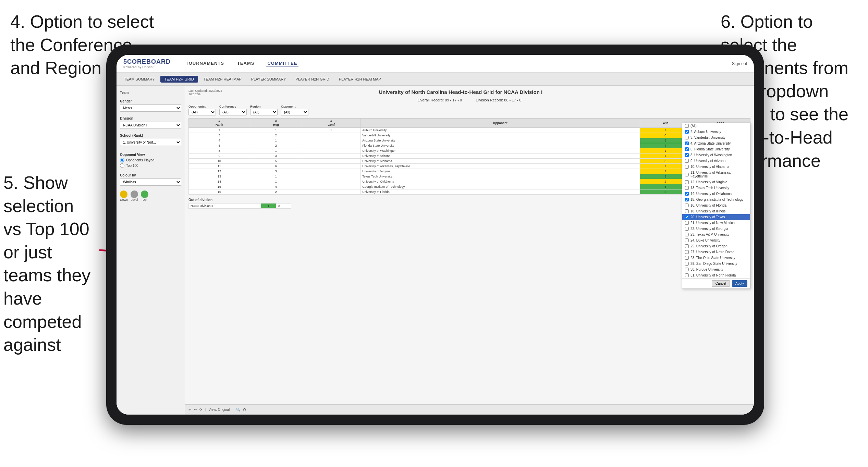 The image size is (868, 467). I want to click on school-select: 1. University of Nort..., so click(151, 143).